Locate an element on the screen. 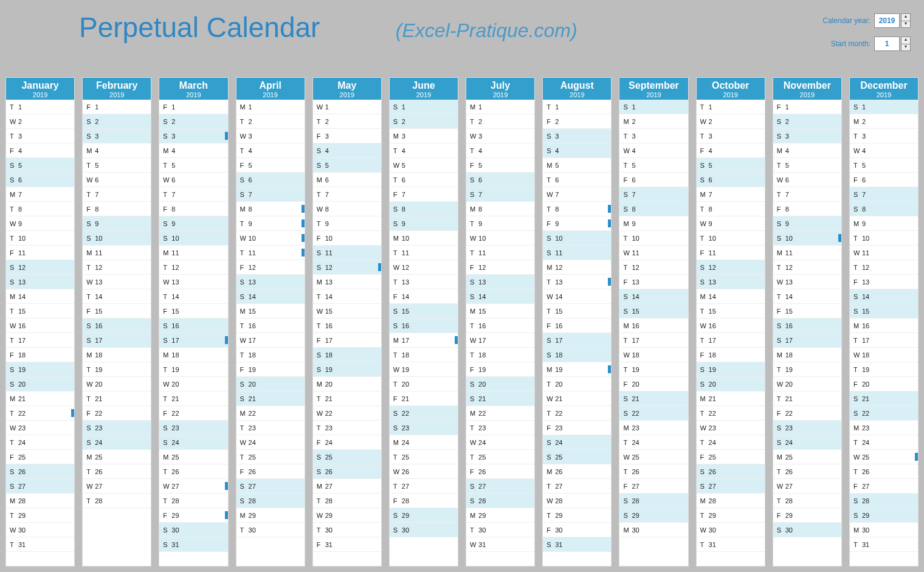 This screenshot has width=924, height=572. day-cell: T26 is located at coordinates (193, 472).